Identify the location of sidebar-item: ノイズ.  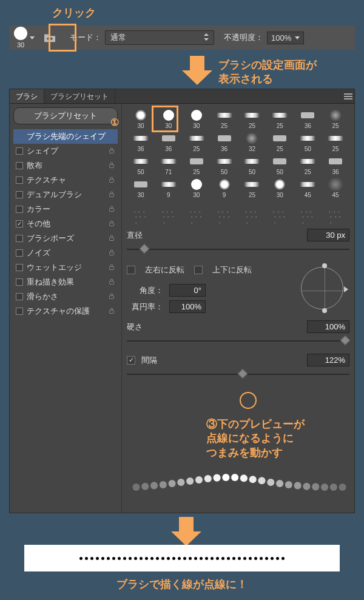
(66, 253).